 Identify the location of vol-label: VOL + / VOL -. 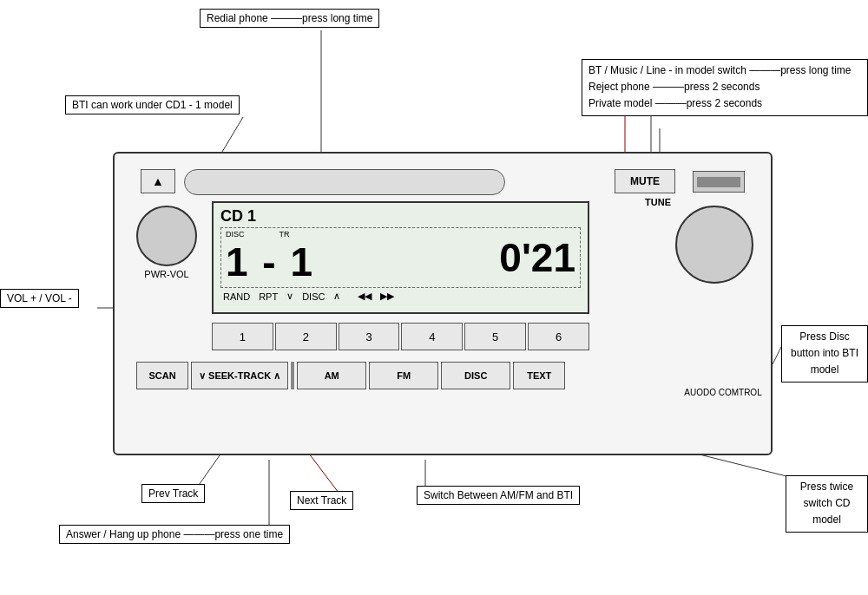
(40, 298).